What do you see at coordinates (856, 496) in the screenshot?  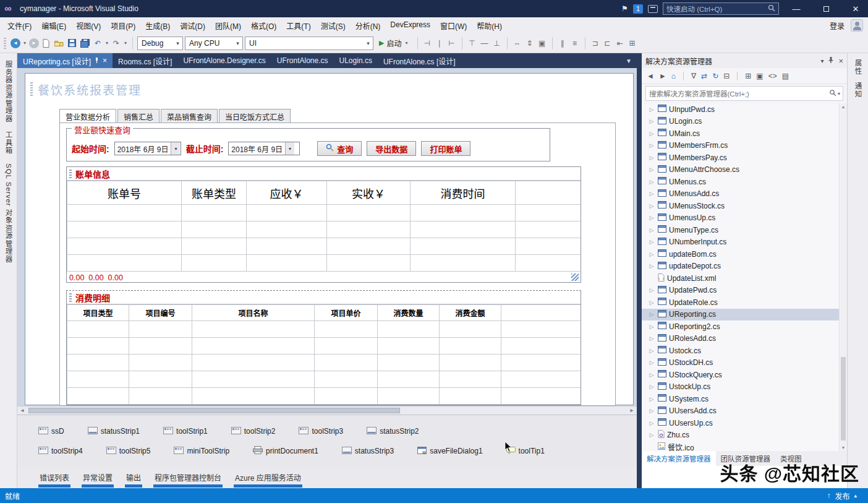 I see `chevron-up-icon: ▴` at bounding box center [856, 496].